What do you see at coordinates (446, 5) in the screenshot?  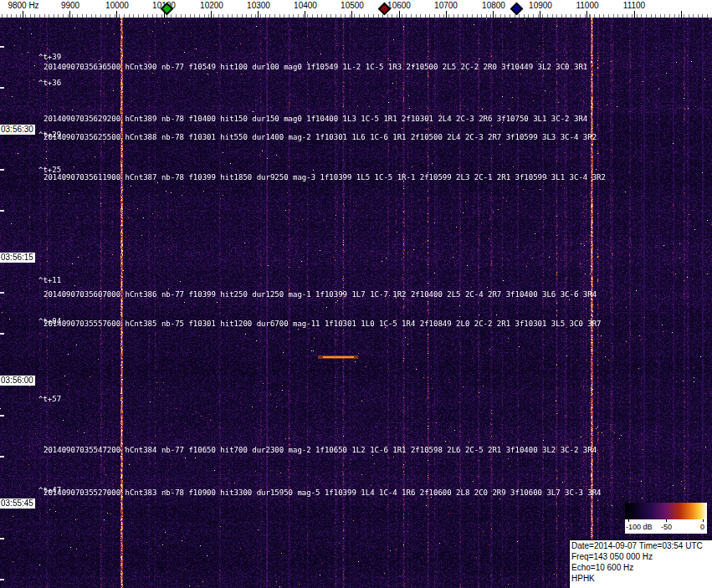 I see `freq-tick-label: 10700` at bounding box center [446, 5].